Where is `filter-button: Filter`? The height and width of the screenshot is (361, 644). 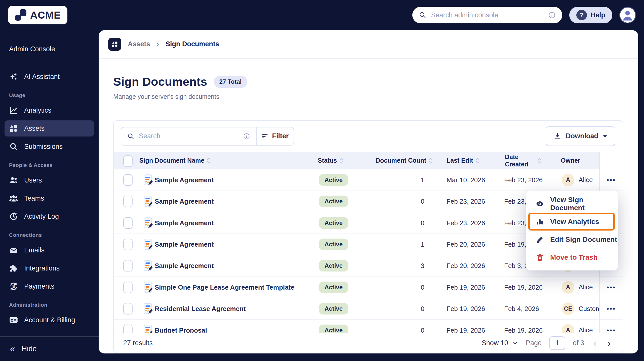 filter-button: Filter is located at coordinates (275, 136).